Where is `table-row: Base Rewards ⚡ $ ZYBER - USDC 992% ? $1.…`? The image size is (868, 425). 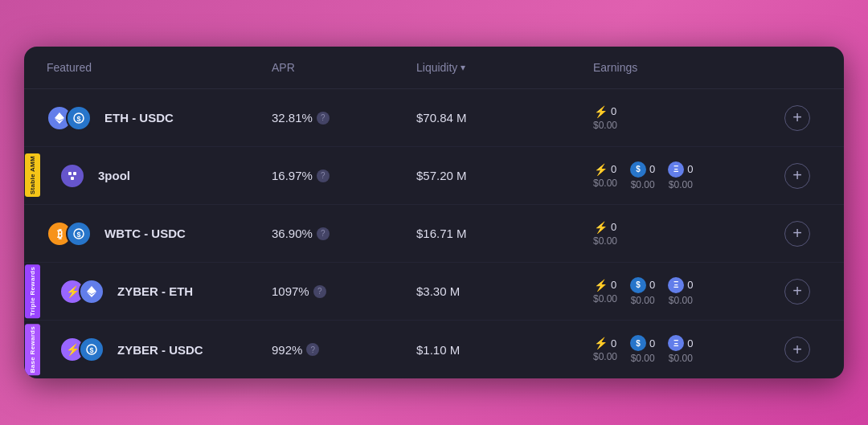
table-row: Base Rewards ⚡ $ ZYBER - USDC 992% ? $1.… is located at coordinates (434, 349).